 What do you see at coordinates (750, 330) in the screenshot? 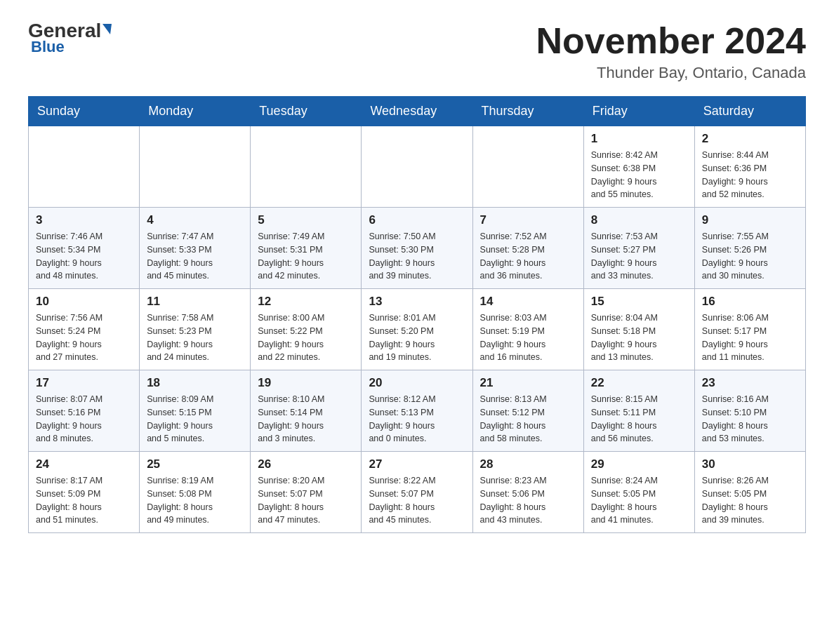
I see `calendar-cell: 16Sunrise: 8:06 AM Sunset: 5:17 PM Dayli…` at bounding box center [750, 330].